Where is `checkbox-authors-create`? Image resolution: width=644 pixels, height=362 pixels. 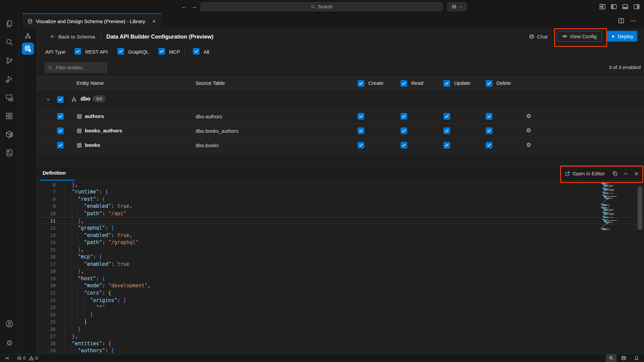
checkbox-authors-create is located at coordinates (361, 116).